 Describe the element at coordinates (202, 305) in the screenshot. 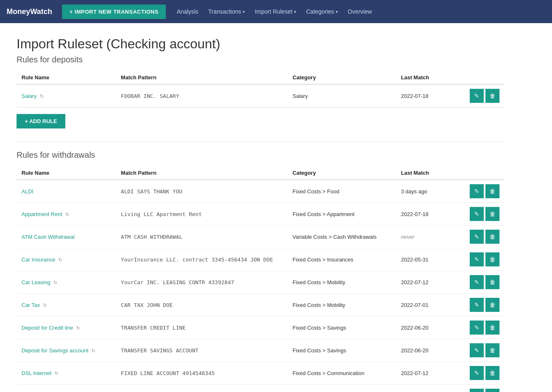

I see `match-pattern-cell: CAR TAX JOHN DOE` at that location.